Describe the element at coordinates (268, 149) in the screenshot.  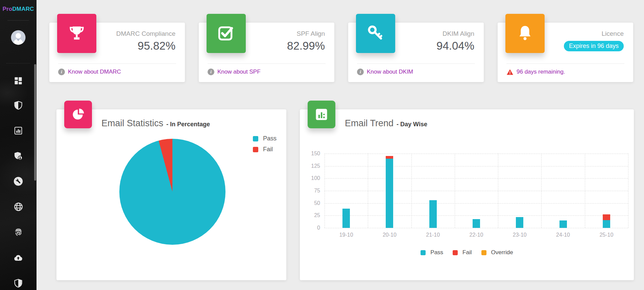
I see `legend-label: Fail` at that location.